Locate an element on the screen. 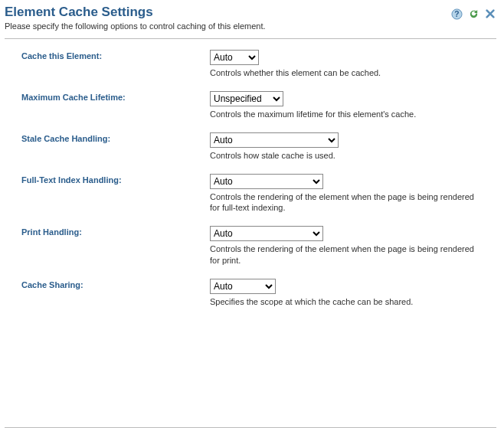 The height and width of the screenshot is (428, 504). field-fulltext: Full-Text Index Handling: Auto Controls … is located at coordinates (259, 194).